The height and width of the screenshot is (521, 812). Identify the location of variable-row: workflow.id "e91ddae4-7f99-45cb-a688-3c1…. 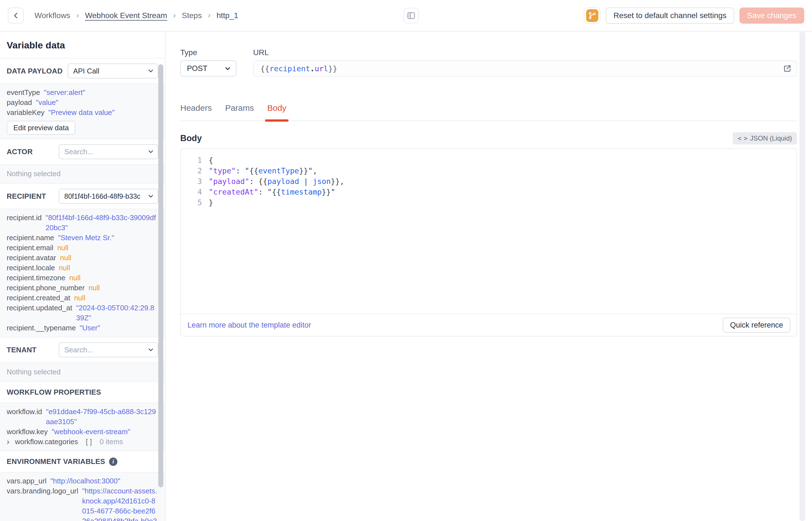
(82, 417).